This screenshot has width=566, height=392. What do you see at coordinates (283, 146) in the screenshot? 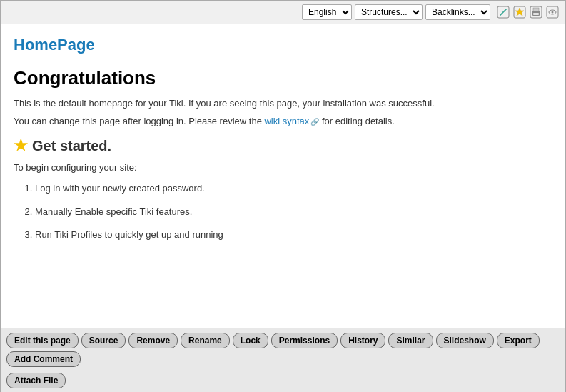
I see `get-started-heading: ★ Get started.` at bounding box center [283, 146].